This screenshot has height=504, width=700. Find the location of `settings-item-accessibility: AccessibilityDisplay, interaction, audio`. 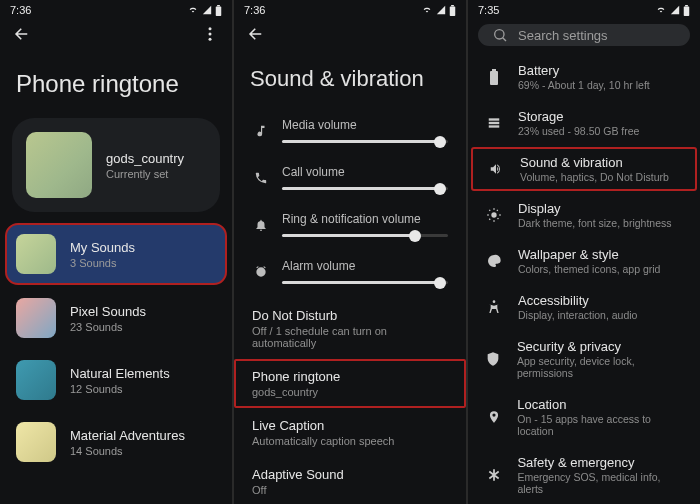

settings-item-accessibility: AccessibilityDisplay, interaction, audio is located at coordinates (584, 307).